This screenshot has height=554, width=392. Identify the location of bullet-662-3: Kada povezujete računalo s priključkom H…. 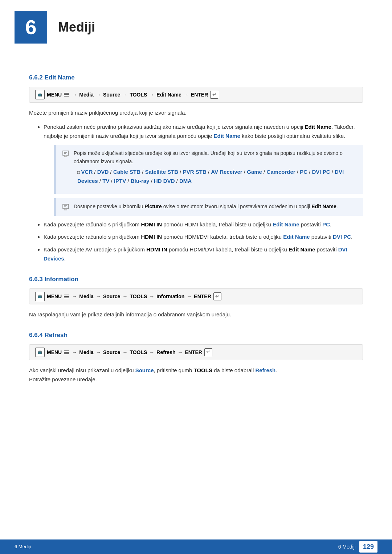
(203, 237).